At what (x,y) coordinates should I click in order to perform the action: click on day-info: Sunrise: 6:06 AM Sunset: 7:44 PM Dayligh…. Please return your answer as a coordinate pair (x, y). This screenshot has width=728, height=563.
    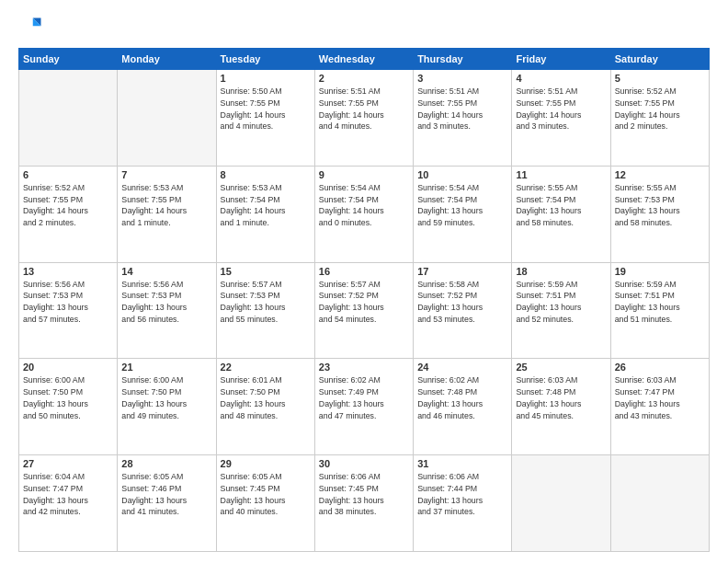
    Looking at the image, I should click on (462, 495).